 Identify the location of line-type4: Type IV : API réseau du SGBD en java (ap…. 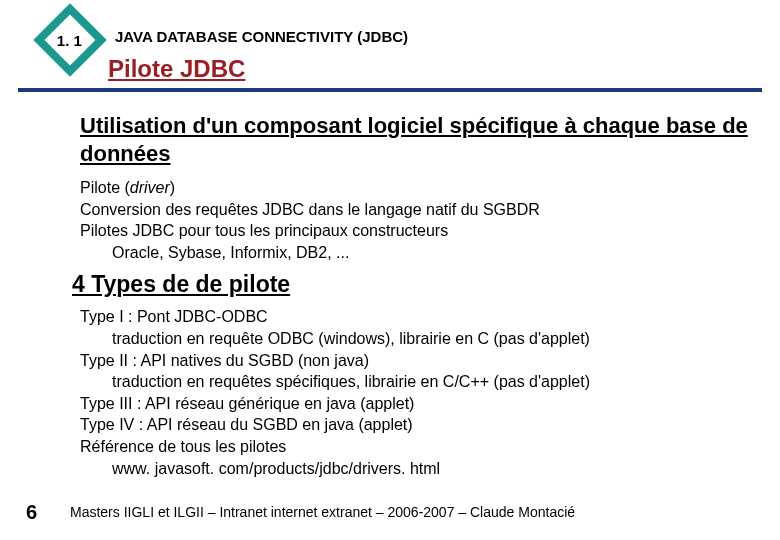
(415, 425).